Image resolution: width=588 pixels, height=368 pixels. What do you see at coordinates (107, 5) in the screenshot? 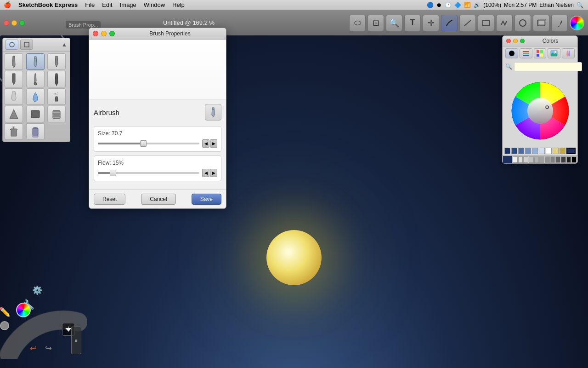
I see `menu-edit: Edit` at bounding box center [107, 5].